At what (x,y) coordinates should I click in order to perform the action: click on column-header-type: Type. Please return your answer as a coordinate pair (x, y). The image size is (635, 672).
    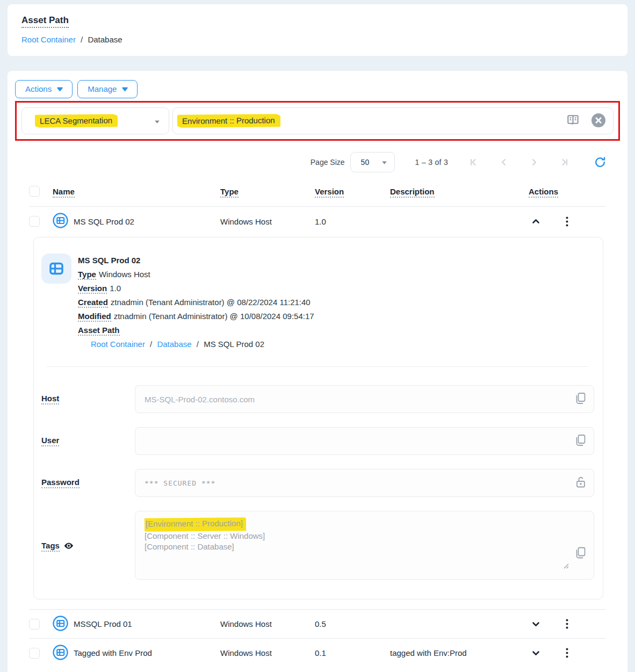
    Looking at the image, I should click on (268, 191).